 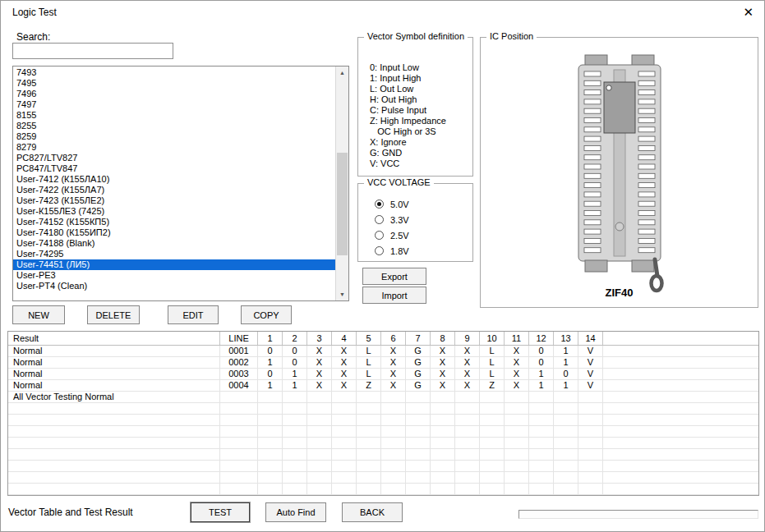 What do you see at coordinates (174, 179) in the screenshot?
I see `list-item: User-7412 (К155ЛА10)` at bounding box center [174, 179].